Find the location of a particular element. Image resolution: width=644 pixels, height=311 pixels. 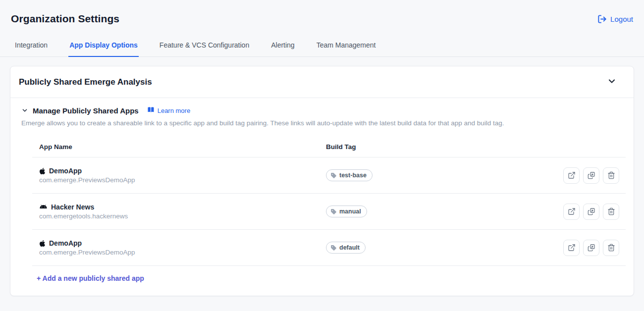

build-tag-label: manual is located at coordinates (350, 211).